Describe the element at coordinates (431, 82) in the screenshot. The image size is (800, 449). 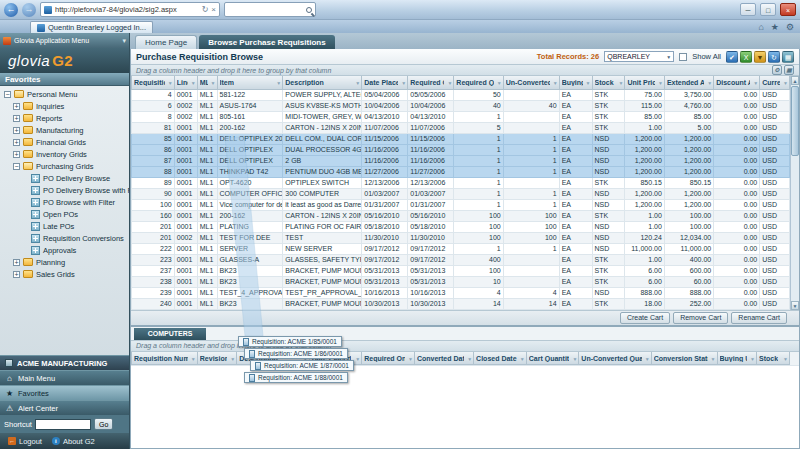
I see `col-required-on: Required On▼` at that location.